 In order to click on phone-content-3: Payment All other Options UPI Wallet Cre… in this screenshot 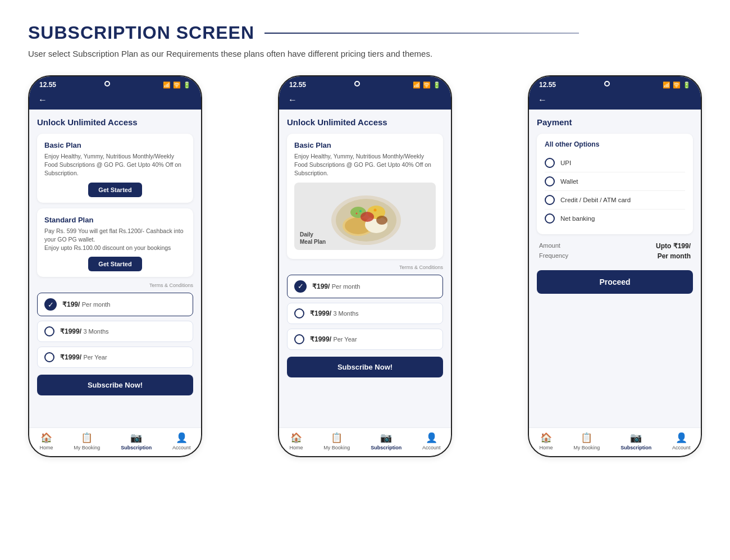, I will do `click(615, 268)`.